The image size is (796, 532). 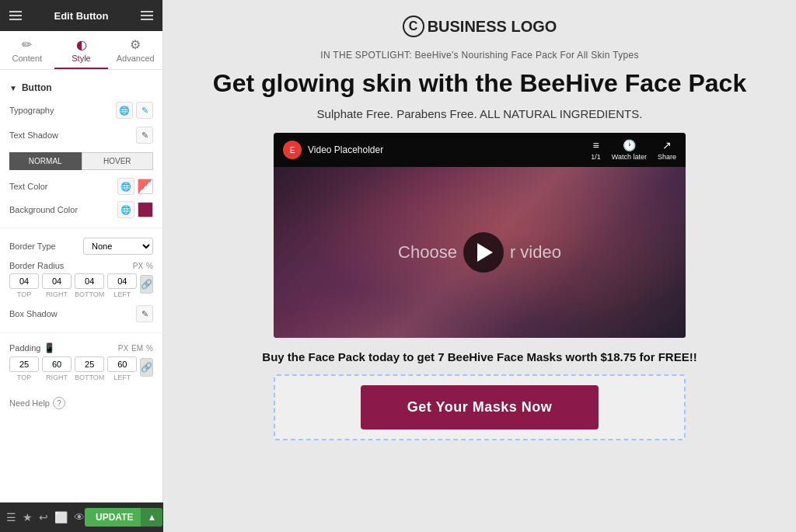 I want to click on box-shadow-row: Box Shadow ✎, so click(x=81, y=314).